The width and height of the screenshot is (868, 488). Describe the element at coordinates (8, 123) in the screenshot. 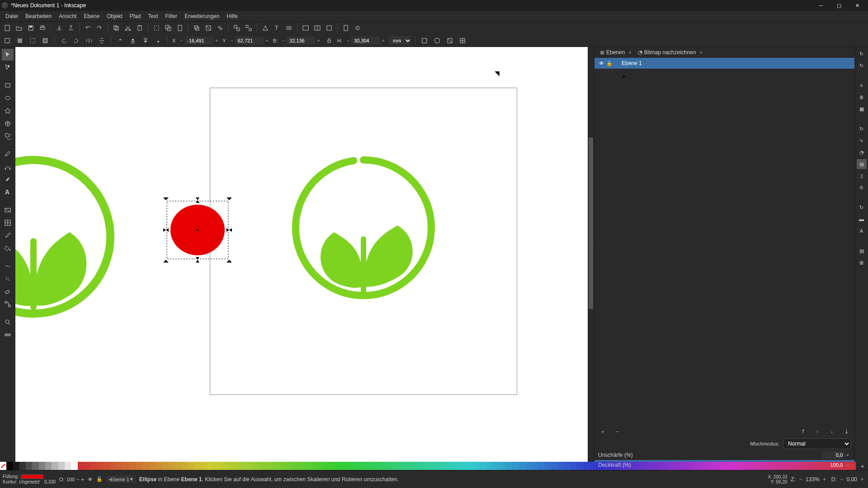

I see `3dbox-tool` at that location.